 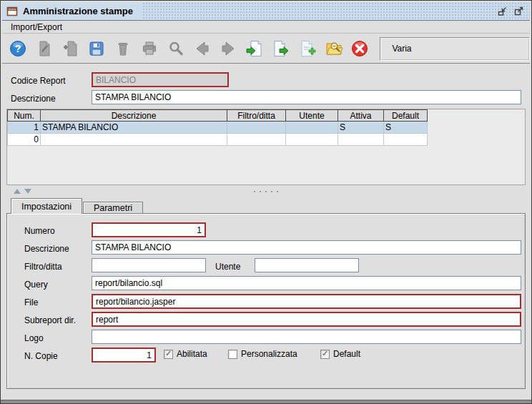 What do you see at coordinates (306, 337) in the screenshot?
I see `logo-field` at bounding box center [306, 337].